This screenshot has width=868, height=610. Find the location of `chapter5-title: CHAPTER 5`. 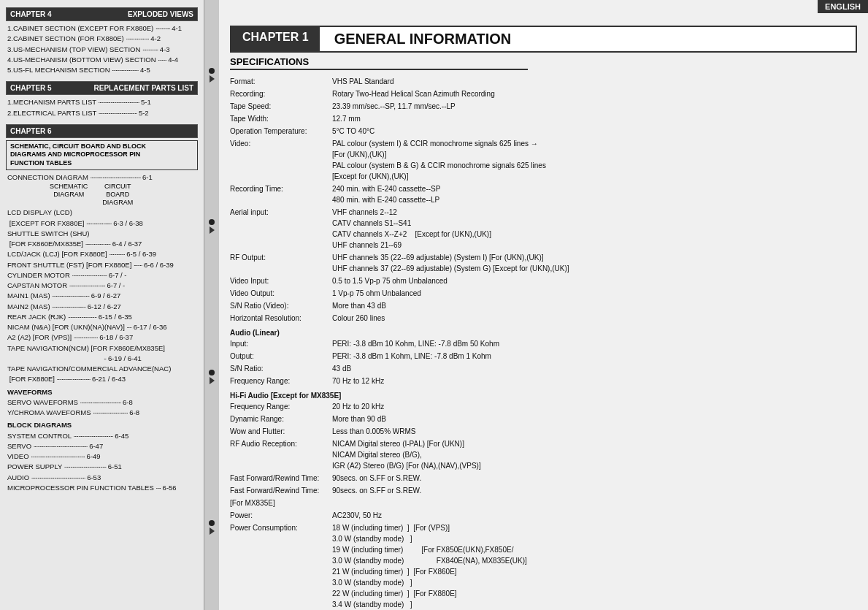

chapter5-title: CHAPTER 5 is located at coordinates (31, 88).